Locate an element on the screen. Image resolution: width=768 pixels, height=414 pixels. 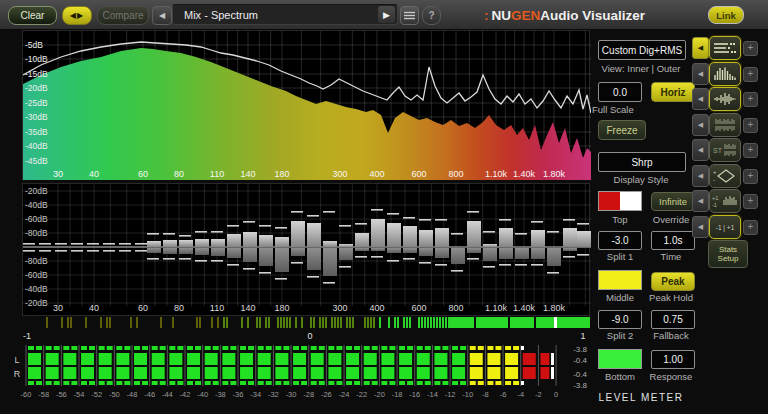
tick-label: -26 is located at coordinates (326, 394).